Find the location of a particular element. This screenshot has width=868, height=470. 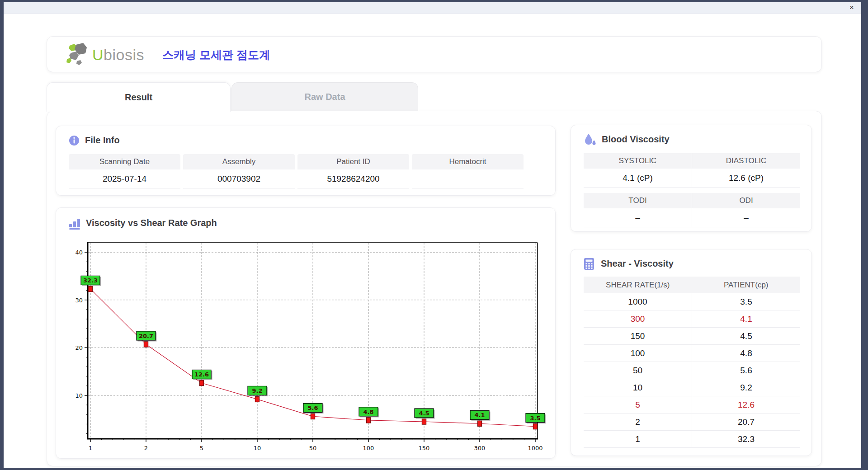

svg-text: 3.5 is located at coordinates (535, 418).